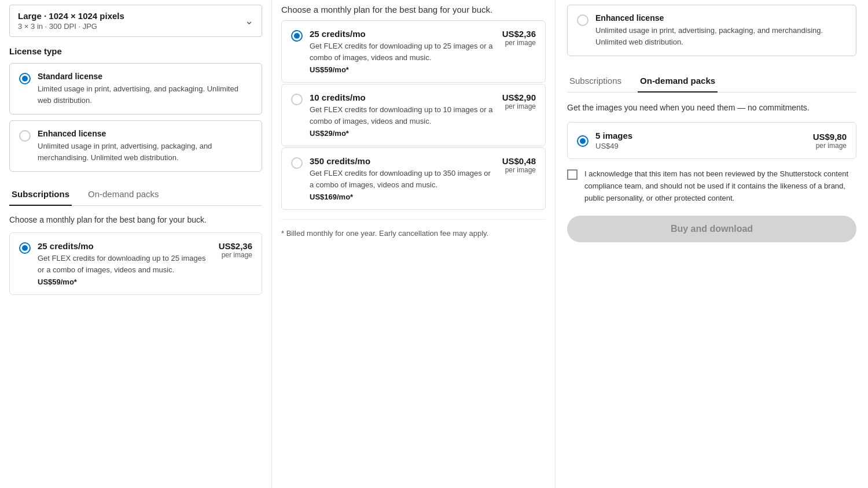  Describe the element at coordinates (830, 136) in the screenshot. I see `on-demand-per-image-price: US$9,80` at that location.